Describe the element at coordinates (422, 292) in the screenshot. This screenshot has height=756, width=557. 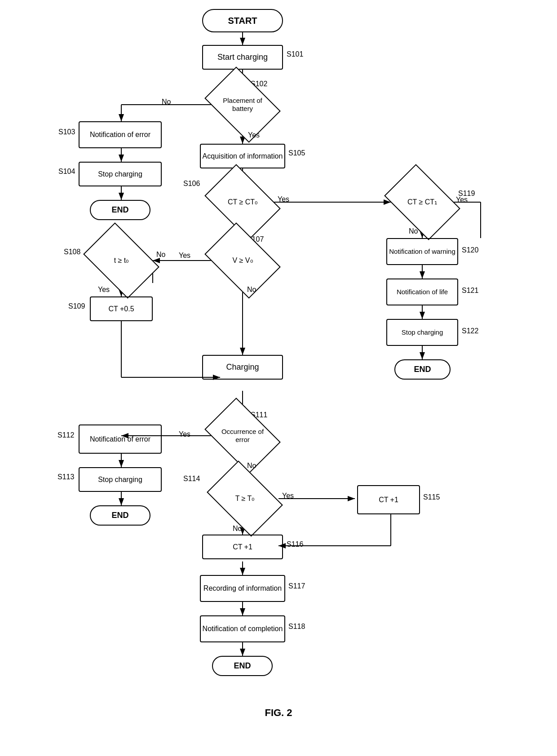
I see `s121-label: Notification of life` at that location.